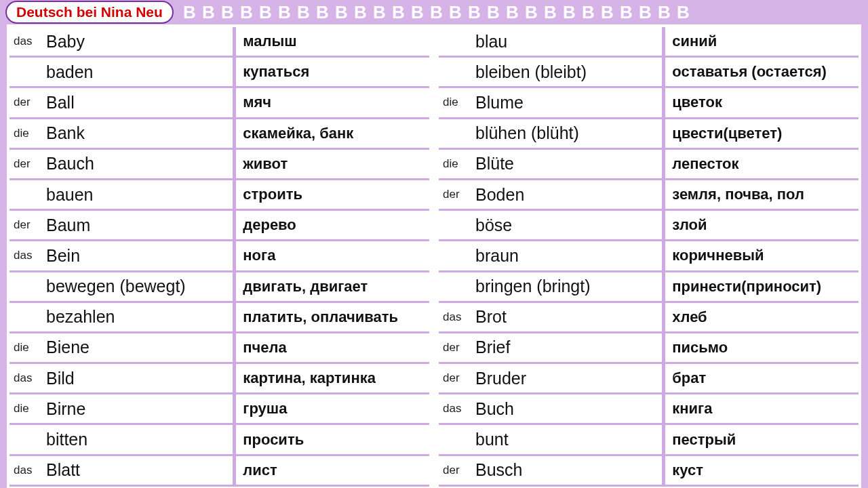 The height and width of the screenshot is (488, 868). What do you see at coordinates (523, 12) in the screenshot?
I see `letter-run: B B B B B B B B B B B B B B B B B B B B …` at bounding box center [523, 12].